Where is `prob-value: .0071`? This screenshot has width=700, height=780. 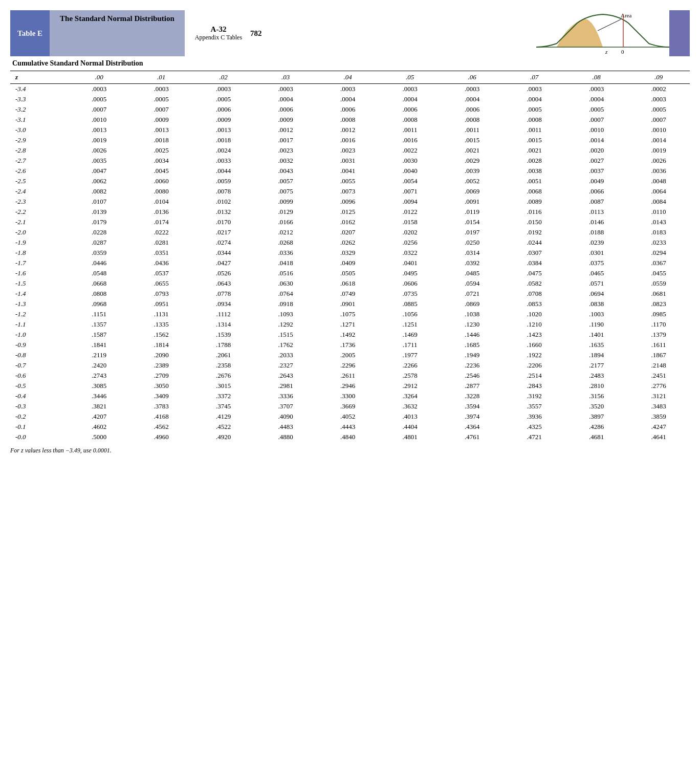
prob-value: .0071 is located at coordinates (410, 191).